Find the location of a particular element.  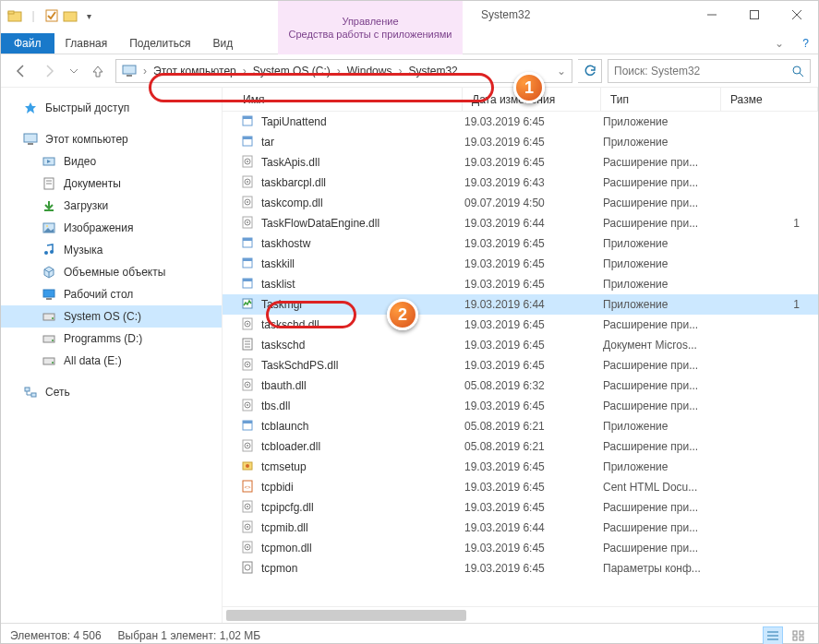

crumb-windows: Windows is located at coordinates (369, 71).